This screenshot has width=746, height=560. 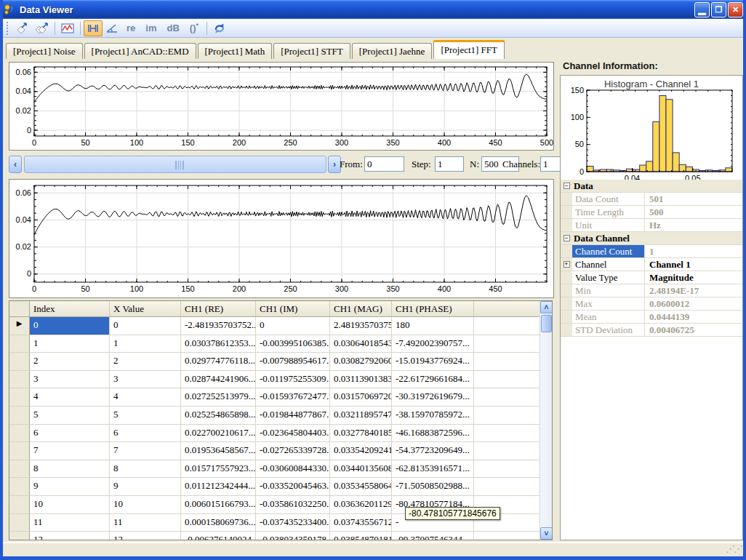 I want to click on imaginary-part-button: im, so click(x=151, y=28).